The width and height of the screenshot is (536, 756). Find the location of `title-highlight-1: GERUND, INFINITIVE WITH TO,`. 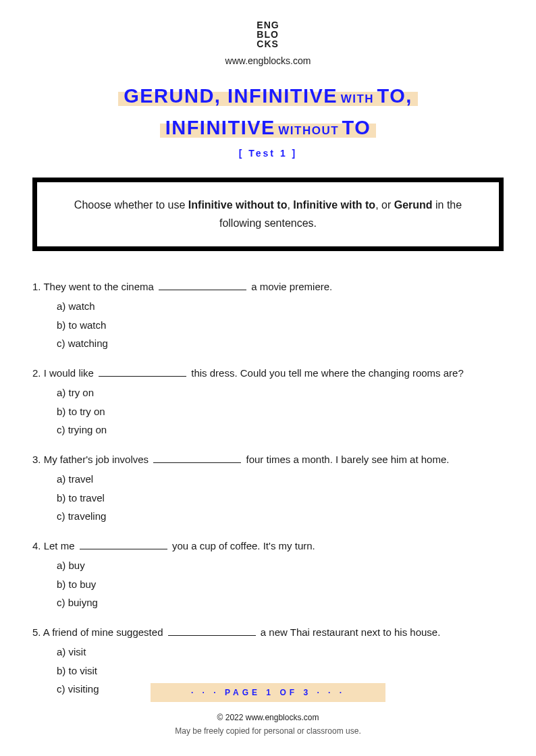

title-highlight-1: GERUND, INFINITIVE WITH TO, is located at coordinates (268, 99).